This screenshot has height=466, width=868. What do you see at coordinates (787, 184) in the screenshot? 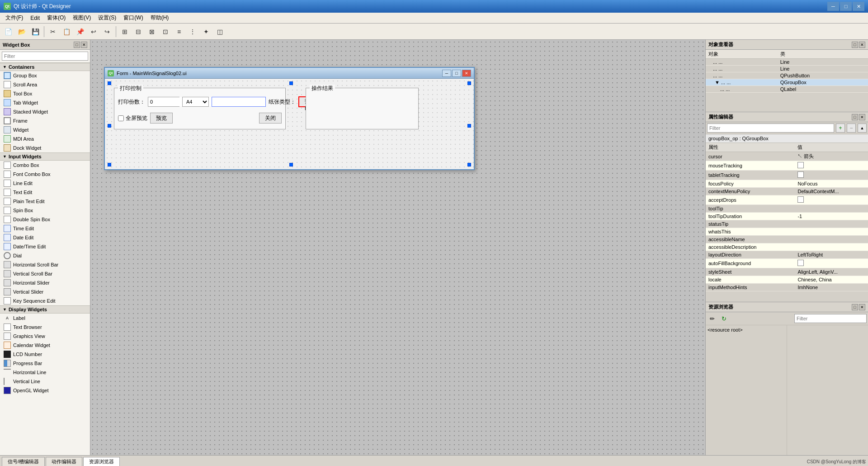
I see `table-row: focusPolicyNoFocus` at bounding box center [787, 184].